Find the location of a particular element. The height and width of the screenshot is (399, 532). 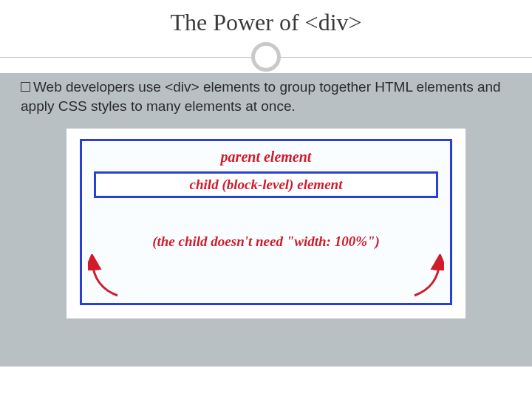

title-divider is located at coordinates (266, 58).